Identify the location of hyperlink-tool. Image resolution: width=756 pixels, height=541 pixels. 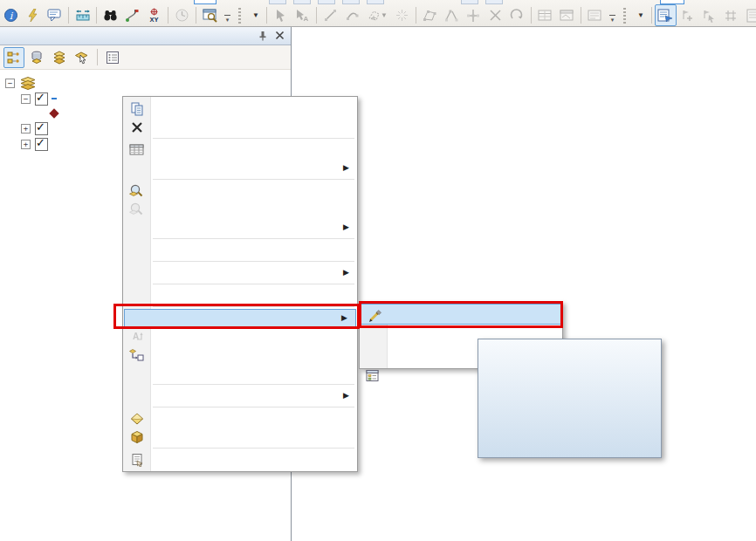
(33, 16).